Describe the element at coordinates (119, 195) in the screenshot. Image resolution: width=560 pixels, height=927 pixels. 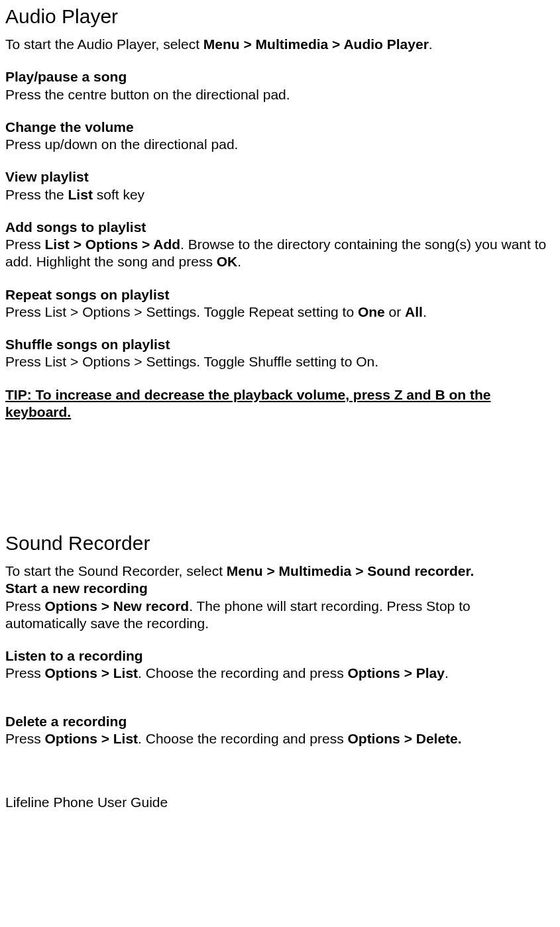
I see `text: soft key` at that location.